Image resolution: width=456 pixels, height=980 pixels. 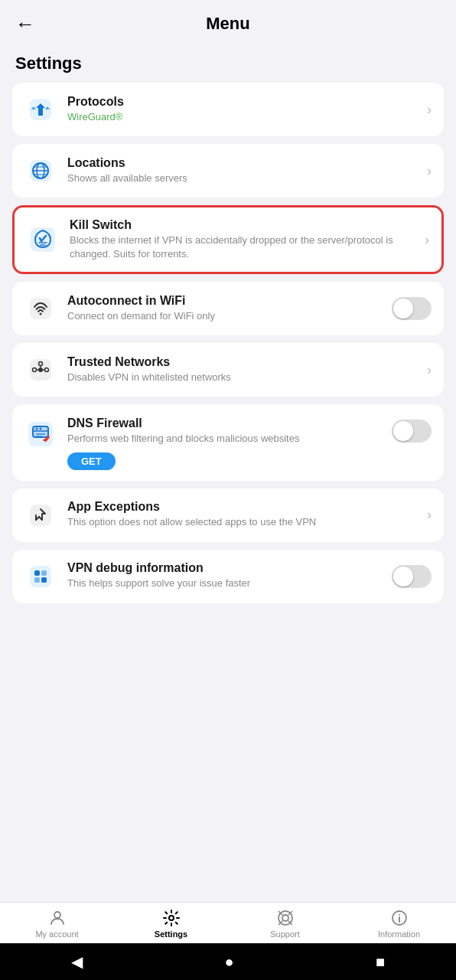 I want to click on protocols-icon, so click(x=41, y=109).